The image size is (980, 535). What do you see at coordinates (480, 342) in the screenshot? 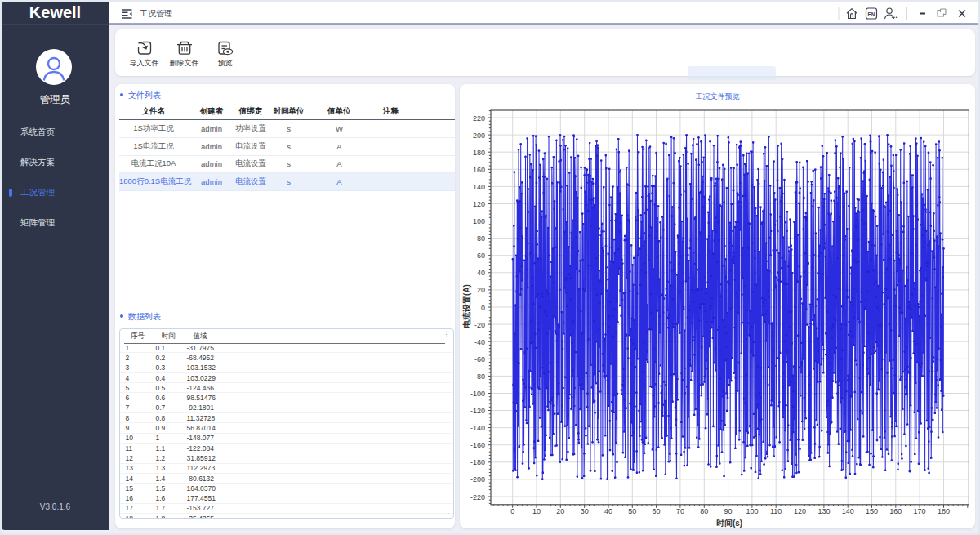
I see `svg-text: -40` at bounding box center [480, 342].